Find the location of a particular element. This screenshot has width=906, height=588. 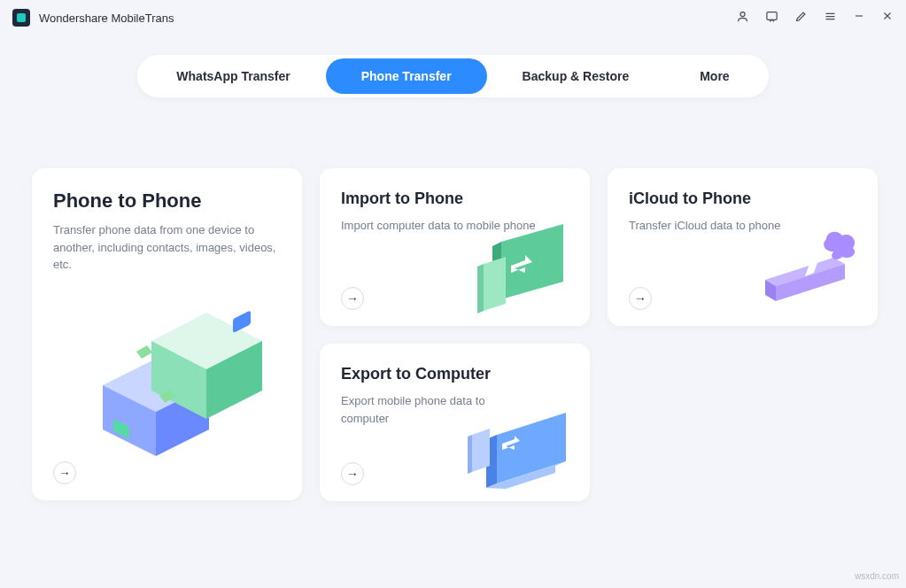

tab-whatsapp-transfer: WhatsApp Transfer is located at coordinates (233, 76).